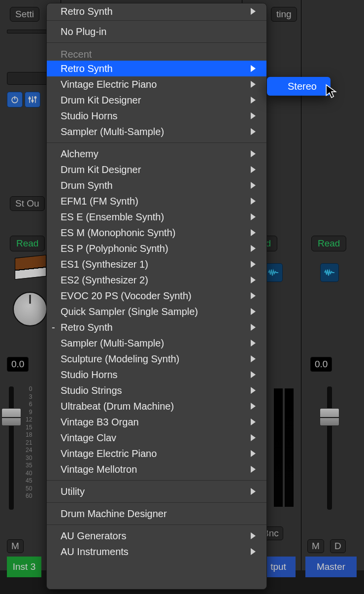 The width and height of the screenshot is (364, 594). I want to click on submenu-item-label: Stereo, so click(302, 87).